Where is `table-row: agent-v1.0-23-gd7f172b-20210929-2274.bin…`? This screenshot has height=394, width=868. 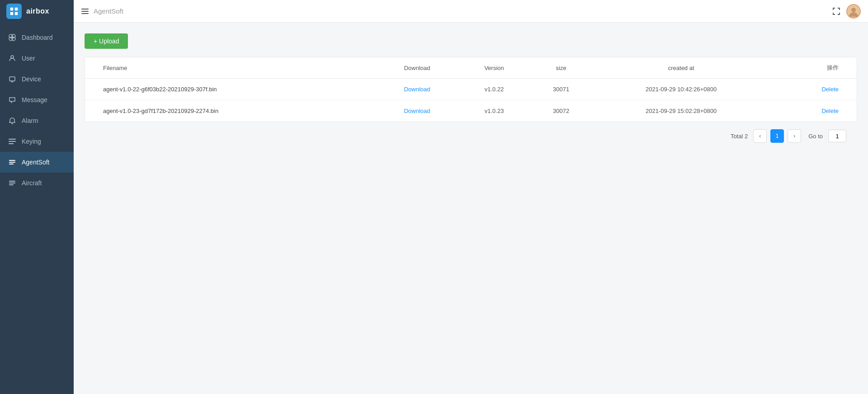
table-row: agent-v1.0-23-gd7f172b-20210929-2274.bin… is located at coordinates (471, 111).